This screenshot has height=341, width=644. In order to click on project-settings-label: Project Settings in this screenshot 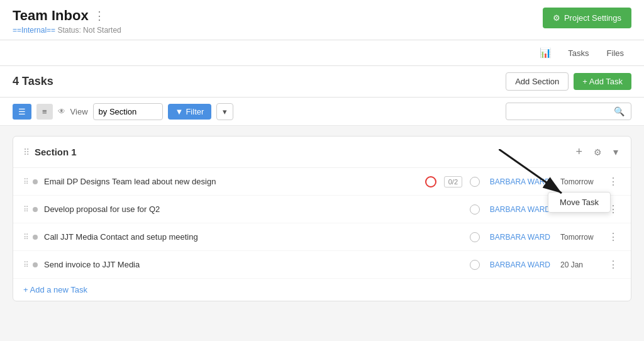, I will do `click(592, 18)`.